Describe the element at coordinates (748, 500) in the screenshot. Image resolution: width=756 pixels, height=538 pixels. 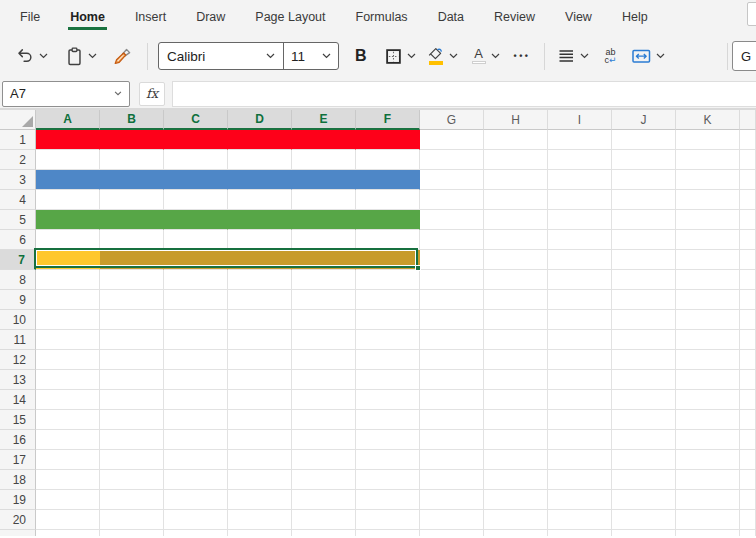
I see `cell-offscreen19` at that location.